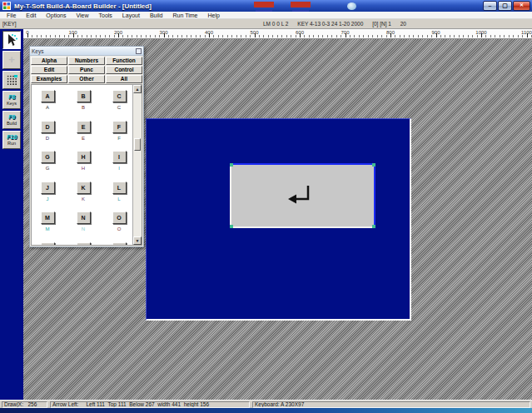  Describe the element at coordinates (48, 188) in the screenshot. I see `key-button: J` at that location.